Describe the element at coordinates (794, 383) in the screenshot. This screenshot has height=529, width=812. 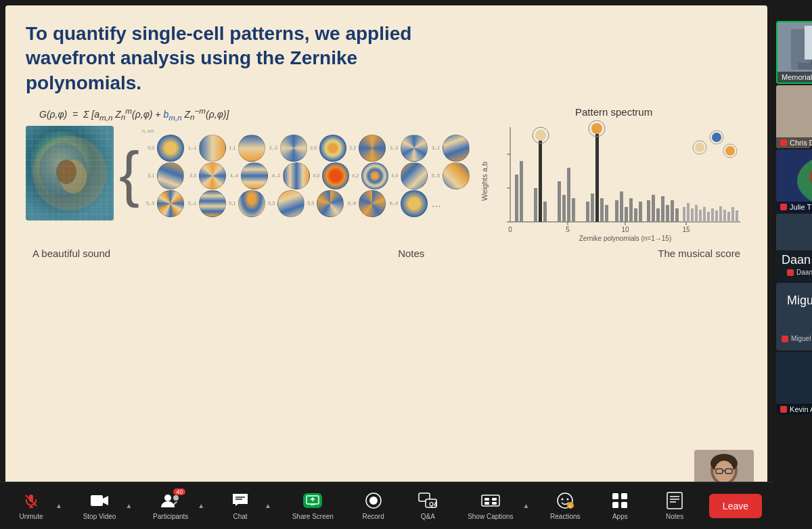
I see `participant-tile-kevin: Kevin Anthony Sison` at that location.